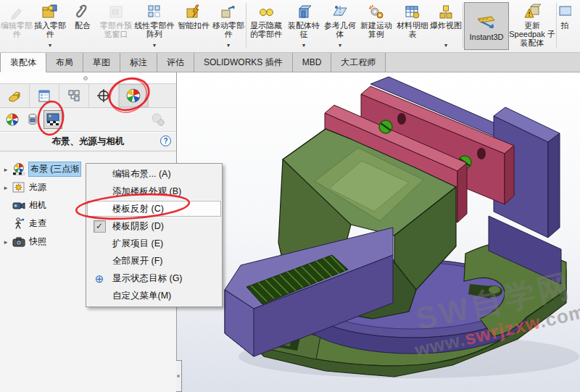 This screenshot has height=392, width=580. What do you see at coordinates (413, 26) in the screenshot?
I see `bill-of-materials-button: 材料明细表` at bounding box center [413, 26].